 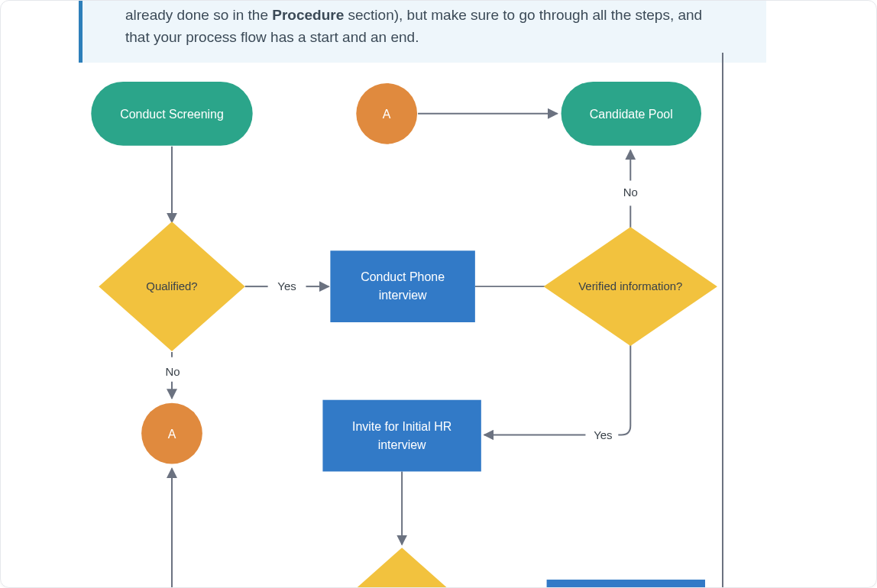 What do you see at coordinates (631, 115) in the screenshot?
I see `node-candidate-pool-label: Candidate Pool` at bounding box center [631, 115].